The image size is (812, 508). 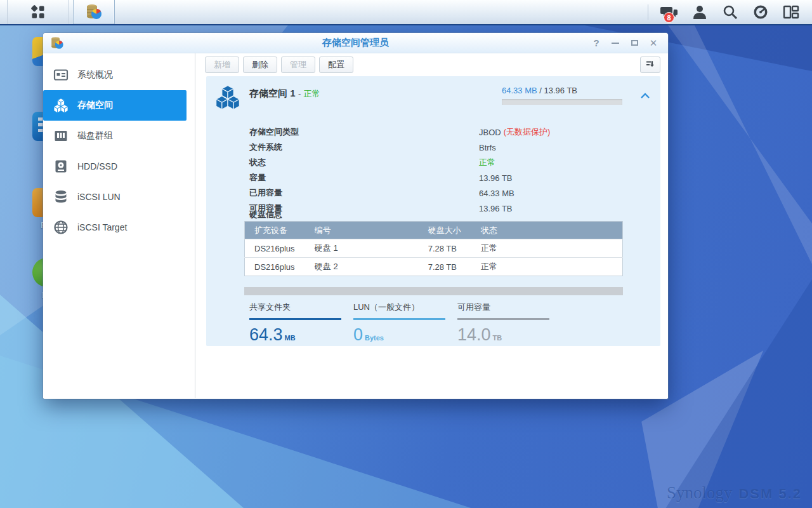 What do you see at coordinates (298, 65) in the screenshot?
I see `manage-button: 管理` at bounding box center [298, 65].